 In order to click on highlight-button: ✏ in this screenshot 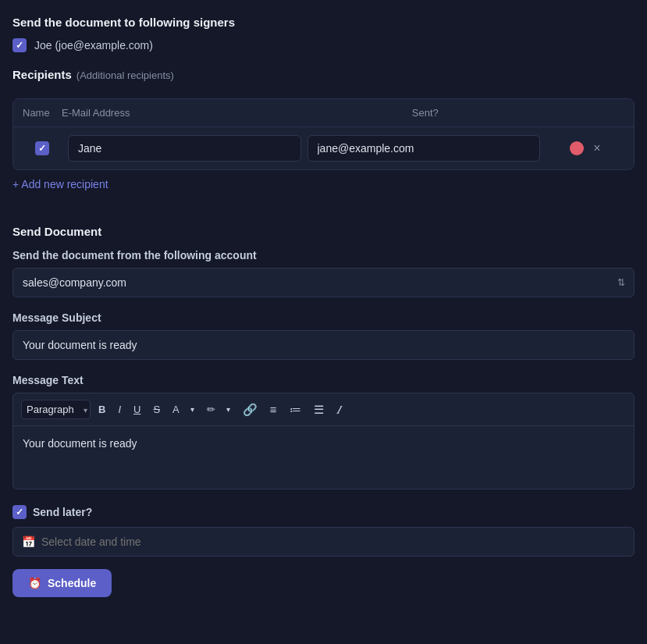, I will do `click(211, 409)`.